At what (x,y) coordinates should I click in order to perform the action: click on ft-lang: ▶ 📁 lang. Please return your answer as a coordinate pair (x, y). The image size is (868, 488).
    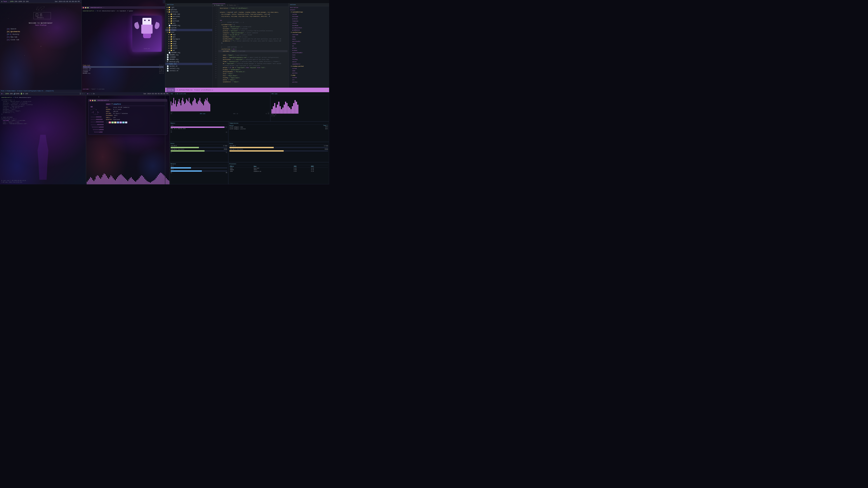
    Looking at the image, I should click on (189, 41).